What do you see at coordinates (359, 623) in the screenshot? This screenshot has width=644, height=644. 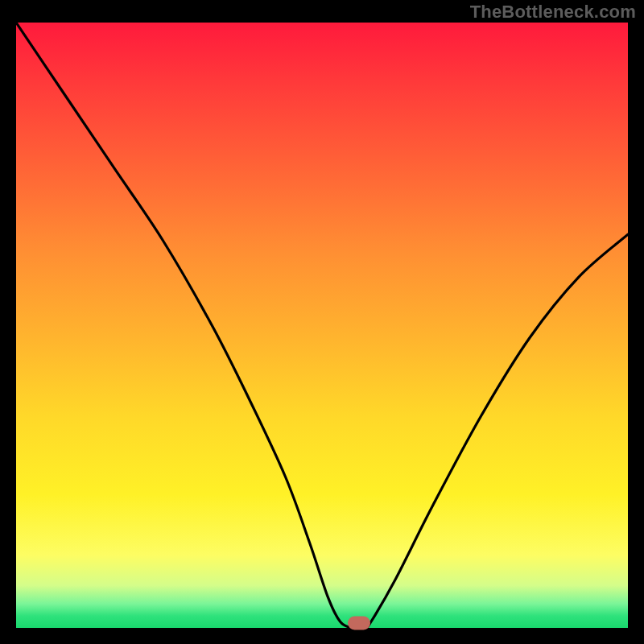 I see `optimal-marker` at bounding box center [359, 623].